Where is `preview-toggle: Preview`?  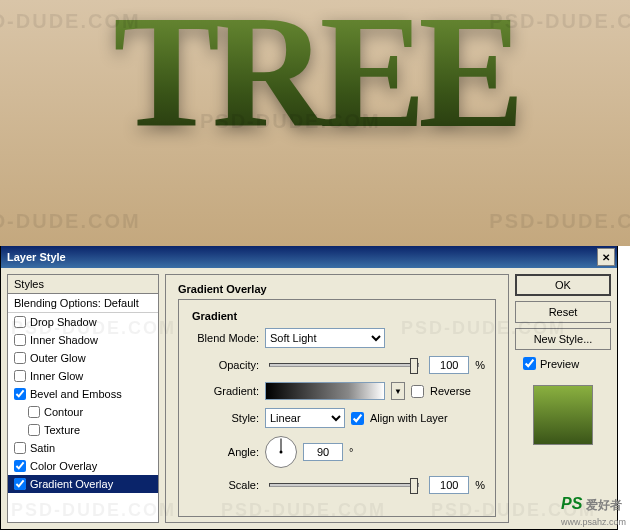 preview-toggle: Preview is located at coordinates (563, 364).